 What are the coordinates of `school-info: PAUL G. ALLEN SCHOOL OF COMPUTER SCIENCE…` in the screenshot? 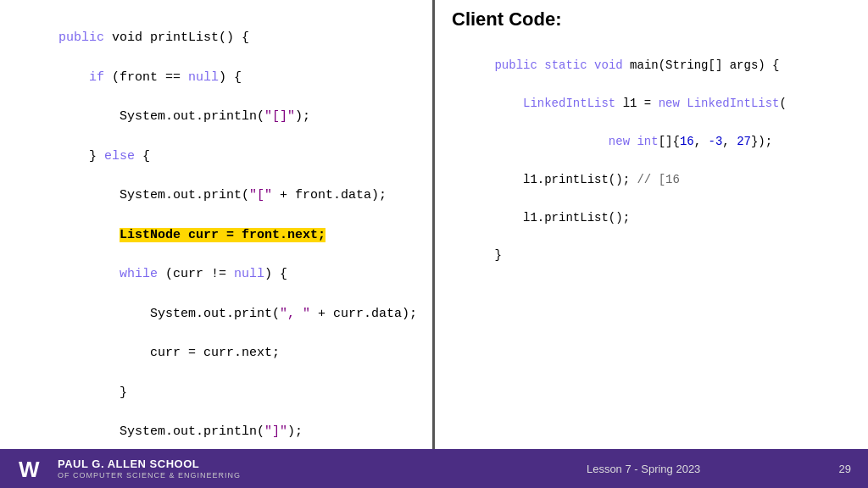 It's located at (253, 469).